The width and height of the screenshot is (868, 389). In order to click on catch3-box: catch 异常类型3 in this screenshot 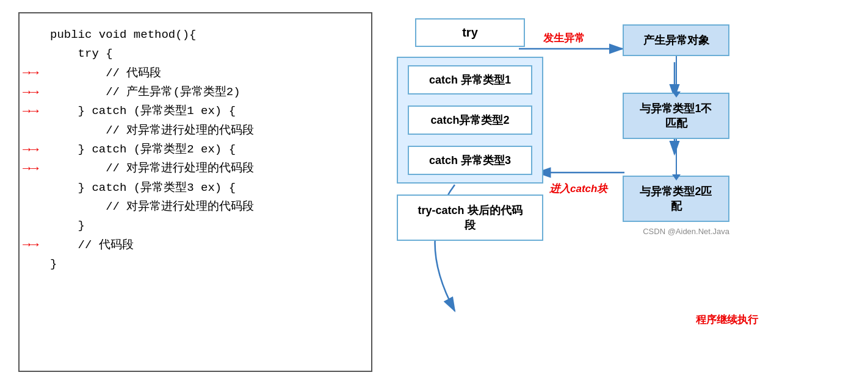, I will do `click(470, 160)`.